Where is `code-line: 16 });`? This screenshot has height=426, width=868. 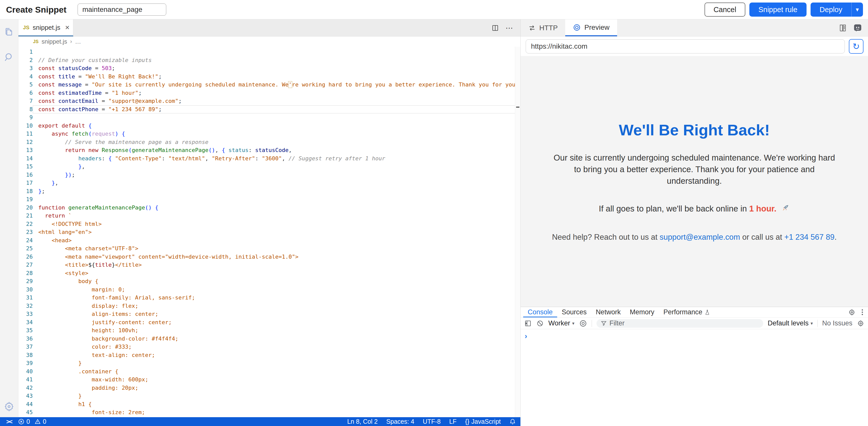 code-line: 16 }); is located at coordinates (270, 175).